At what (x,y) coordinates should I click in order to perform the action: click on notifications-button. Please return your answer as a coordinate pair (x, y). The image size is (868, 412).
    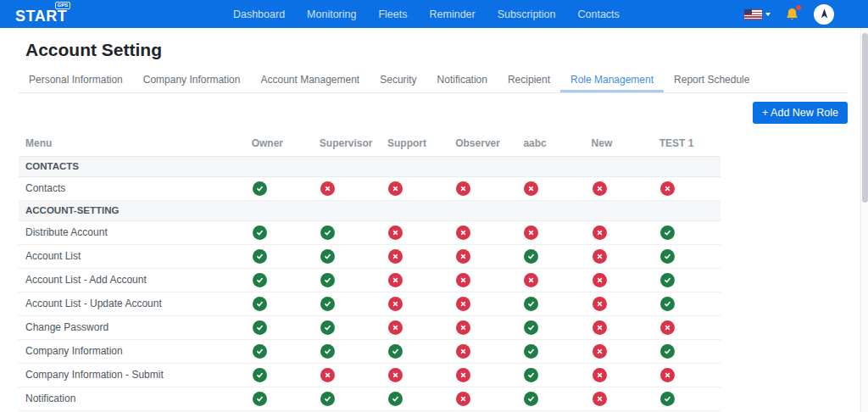
    Looking at the image, I should click on (792, 14).